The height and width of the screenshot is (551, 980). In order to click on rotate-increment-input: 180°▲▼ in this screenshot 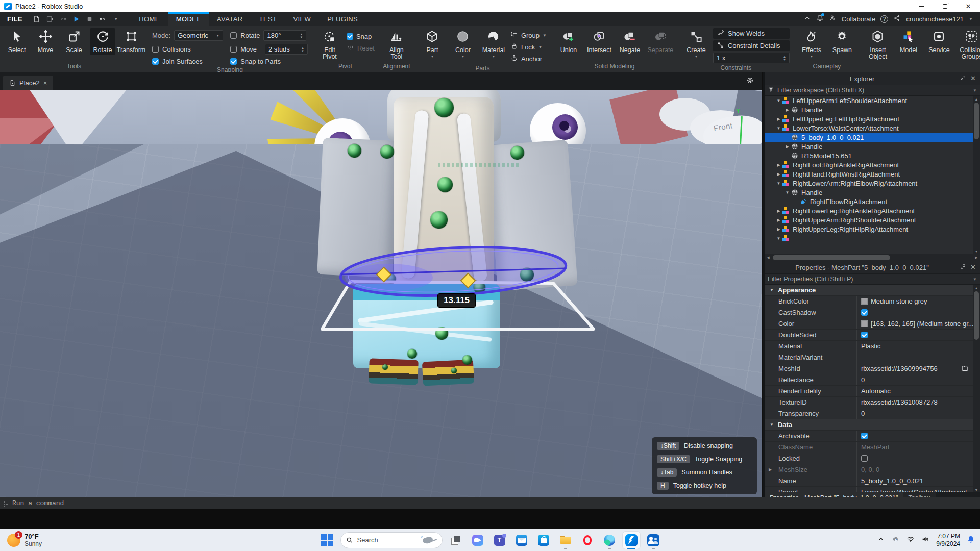, I will do `click(285, 36)`.